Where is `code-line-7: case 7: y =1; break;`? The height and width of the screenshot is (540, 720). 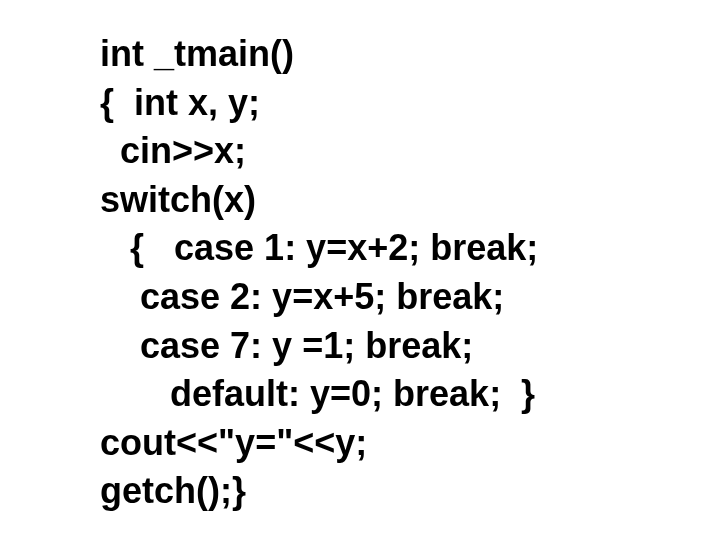
code-line-7: case 7: y =1; break; is located at coordinates (410, 346).